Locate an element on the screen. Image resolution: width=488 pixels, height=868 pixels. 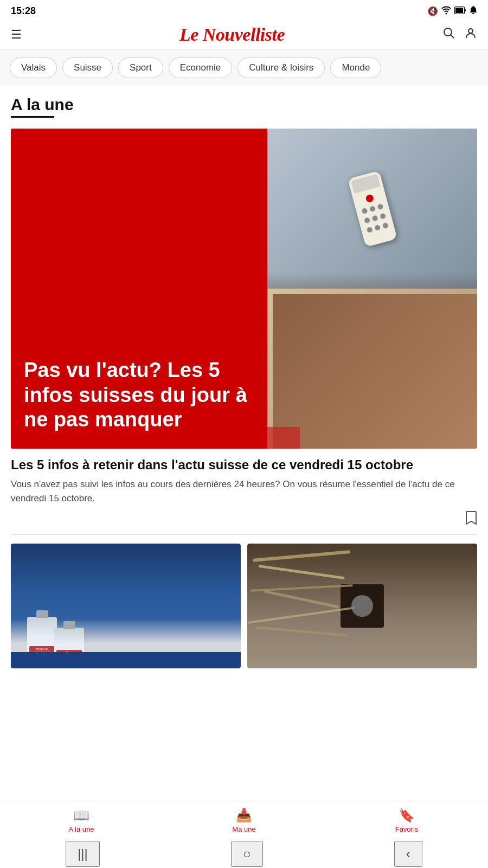
vaccine-photo: ModernaCOVID-19Vaccine PfizerBioNTech is located at coordinates (126, 606).